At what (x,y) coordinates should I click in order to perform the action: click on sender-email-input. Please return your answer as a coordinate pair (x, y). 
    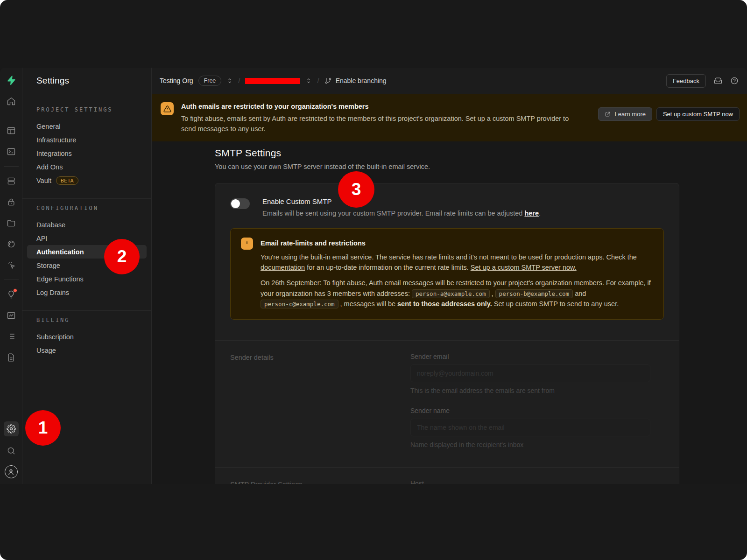
    Looking at the image, I should click on (530, 373).